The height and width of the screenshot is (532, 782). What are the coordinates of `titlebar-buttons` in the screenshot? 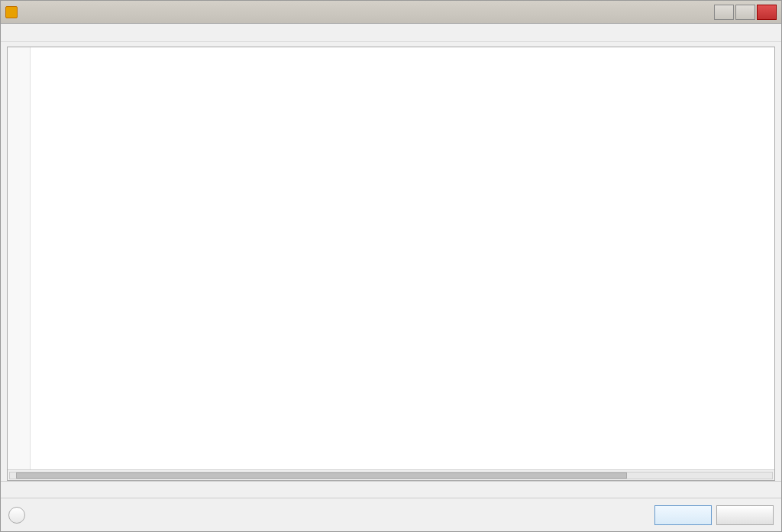 It's located at (745, 12).